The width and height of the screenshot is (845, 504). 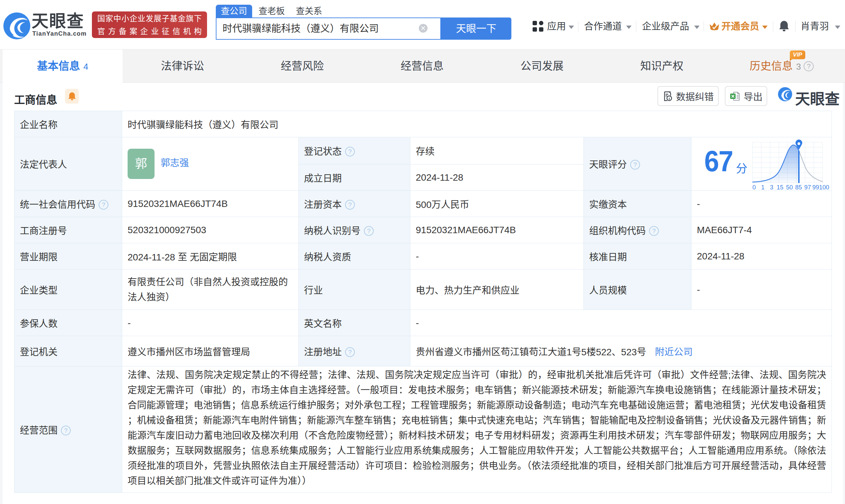 I want to click on svg-text: 0, so click(x=754, y=187).